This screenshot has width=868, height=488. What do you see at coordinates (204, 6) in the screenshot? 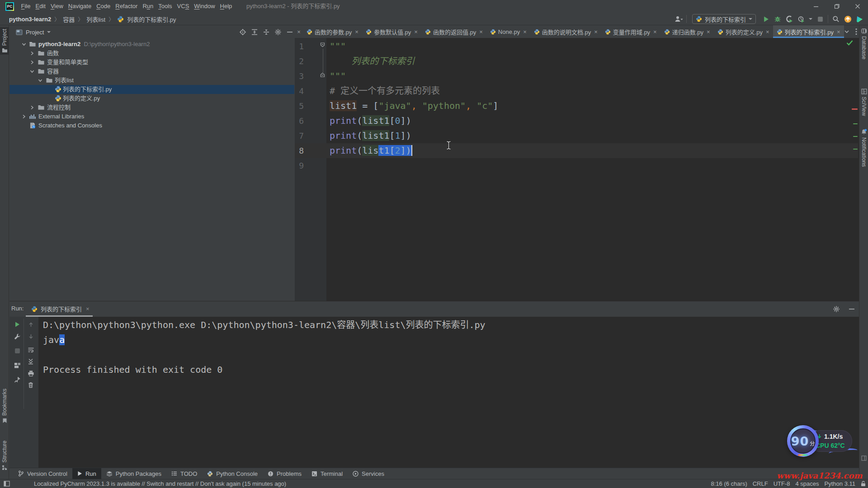
I see `menu-window: Window` at bounding box center [204, 6].